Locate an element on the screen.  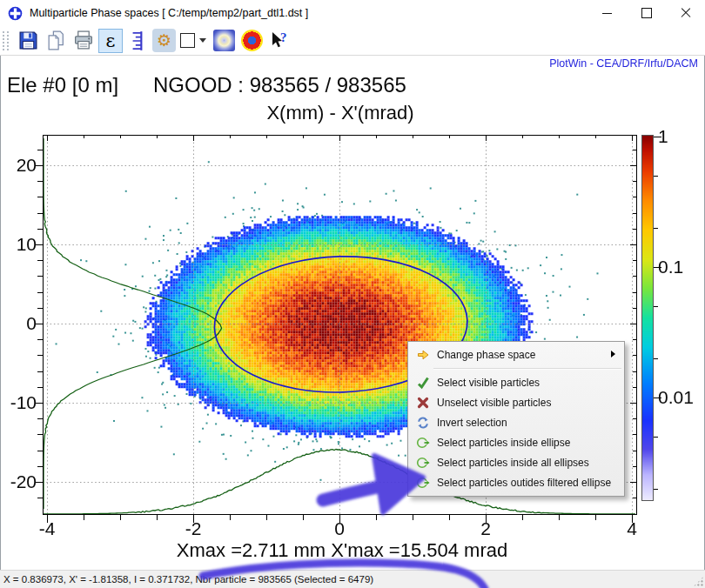
plotwin-credit: PlotWin - CEA/DRF/Irfu/DACM is located at coordinates (623, 63).